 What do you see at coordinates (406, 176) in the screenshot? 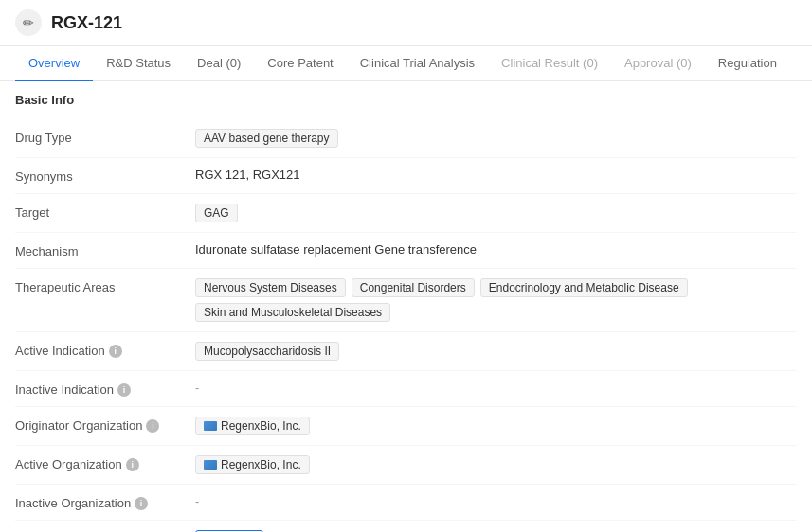
I see `field-row-synonyms: SynonymsRGX 121, RGX121` at bounding box center [406, 176].